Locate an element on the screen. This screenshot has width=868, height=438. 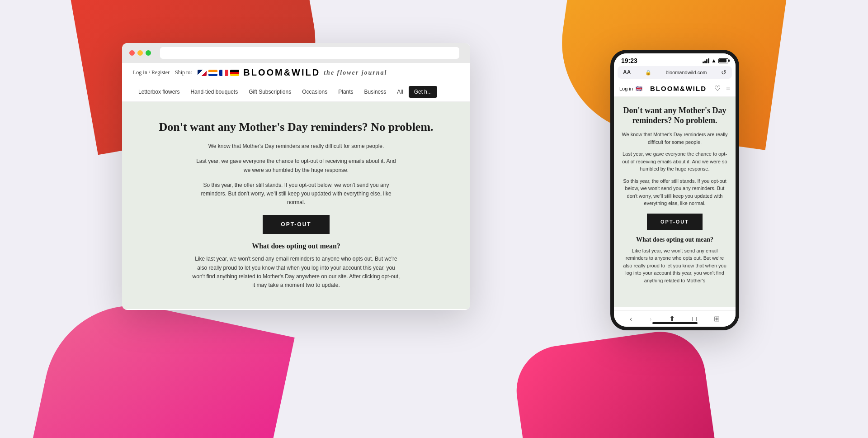
phone-forward-icon: › is located at coordinates (651, 319).